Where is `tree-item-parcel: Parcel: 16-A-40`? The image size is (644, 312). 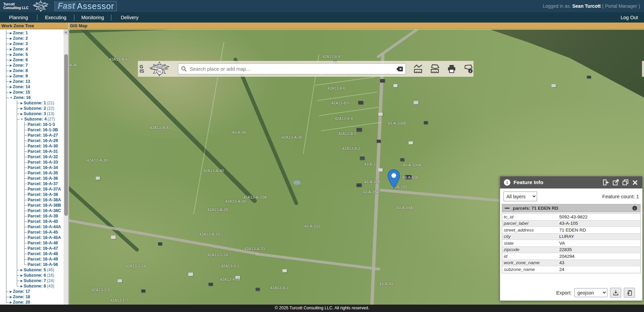
tree-item-parcel: Parcel: 16-A-40 is located at coordinates (32, 221).